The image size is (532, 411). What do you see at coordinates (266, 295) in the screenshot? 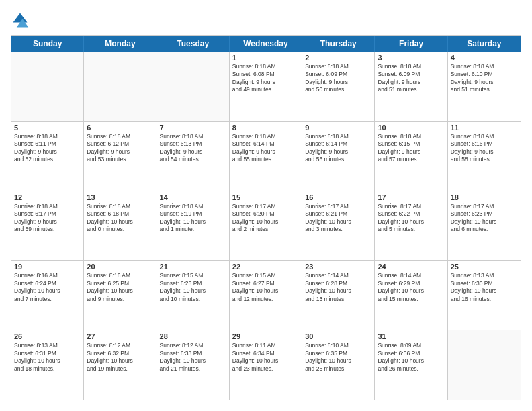
I see `calendar-cell: 22Sunrise: 8:15 AM Sunset: 6:27 PM Dayli…` at bounding box center [266, 295].